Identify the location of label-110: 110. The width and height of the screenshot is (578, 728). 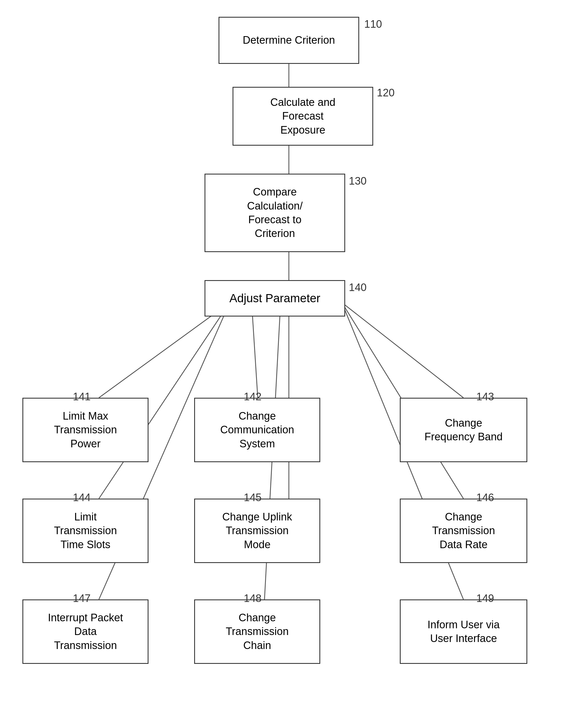
(373, 24).